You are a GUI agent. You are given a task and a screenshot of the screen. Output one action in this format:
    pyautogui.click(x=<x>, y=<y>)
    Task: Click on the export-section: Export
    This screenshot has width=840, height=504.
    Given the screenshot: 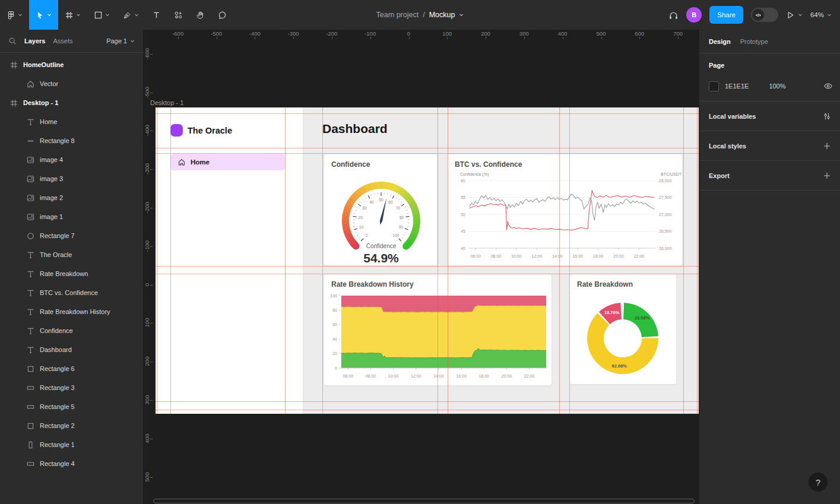 What is the action you would take?
    pyautogui.click(x=769, y=176)
    